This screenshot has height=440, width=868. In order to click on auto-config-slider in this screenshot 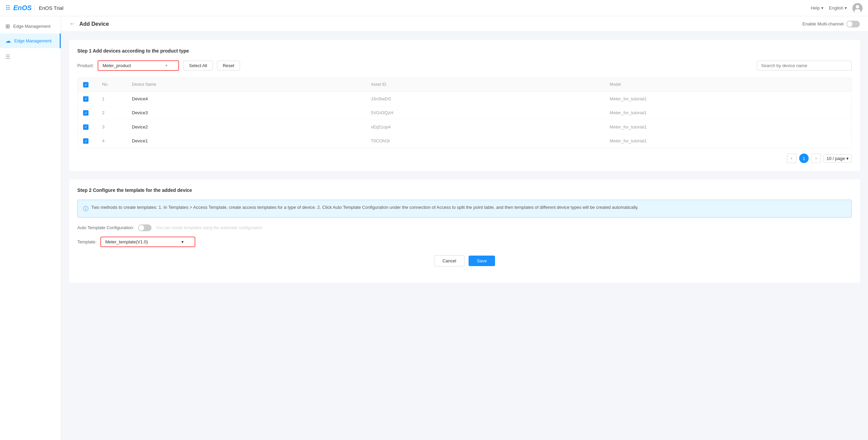, I will do `click(145, 228)`.